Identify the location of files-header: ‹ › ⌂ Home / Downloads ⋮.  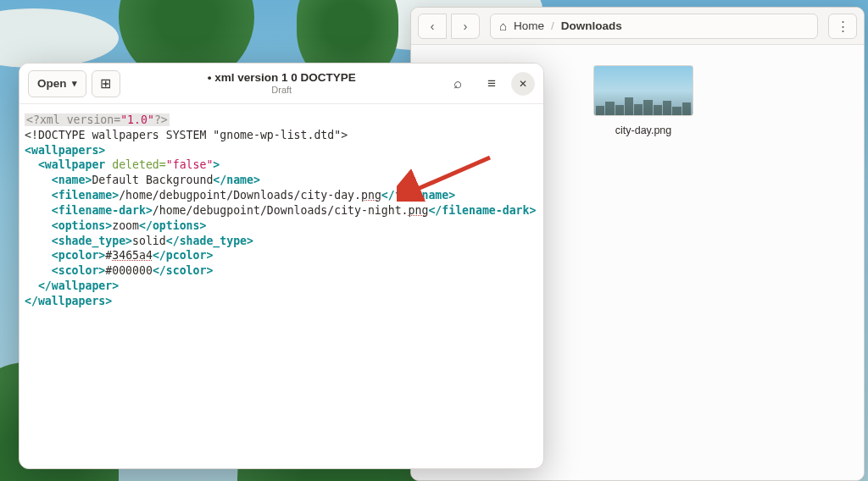
(637, 26).